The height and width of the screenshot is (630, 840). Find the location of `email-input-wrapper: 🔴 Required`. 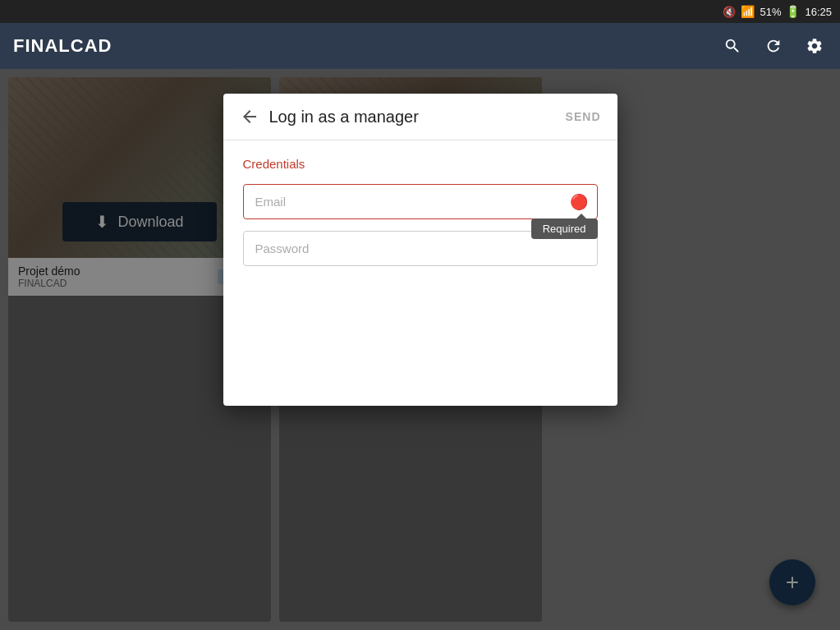

email-input-wrapper: 🔴 Required is located at coordinates (420, 202).